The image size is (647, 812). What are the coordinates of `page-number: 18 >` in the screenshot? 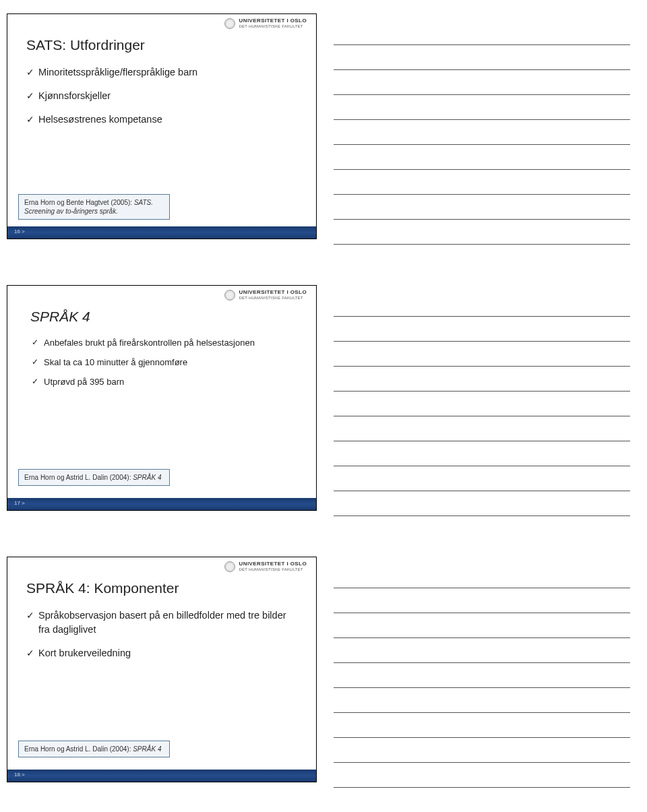 It's located at (20, 775).